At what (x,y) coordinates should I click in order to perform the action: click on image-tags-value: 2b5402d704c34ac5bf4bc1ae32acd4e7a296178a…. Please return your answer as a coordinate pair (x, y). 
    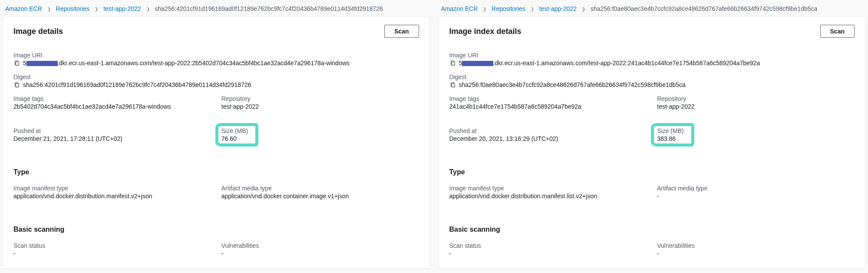
    Looking at the image, I should click on (112, 107).